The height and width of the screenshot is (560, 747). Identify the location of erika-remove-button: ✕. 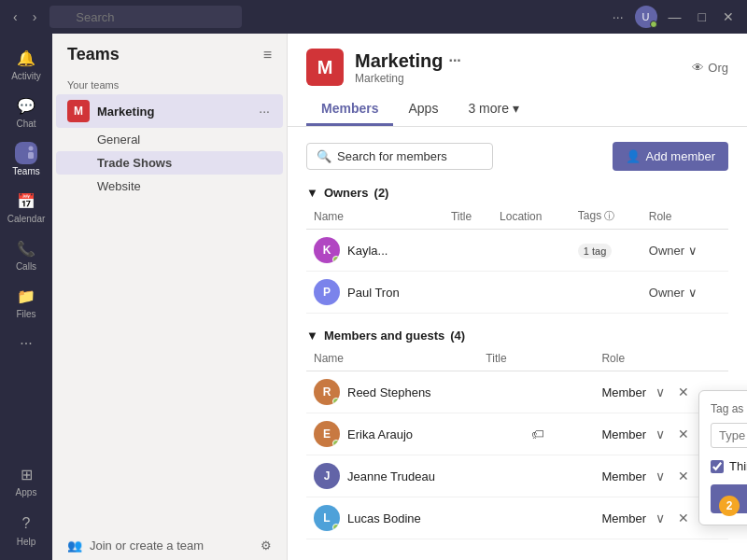
(684, 434).